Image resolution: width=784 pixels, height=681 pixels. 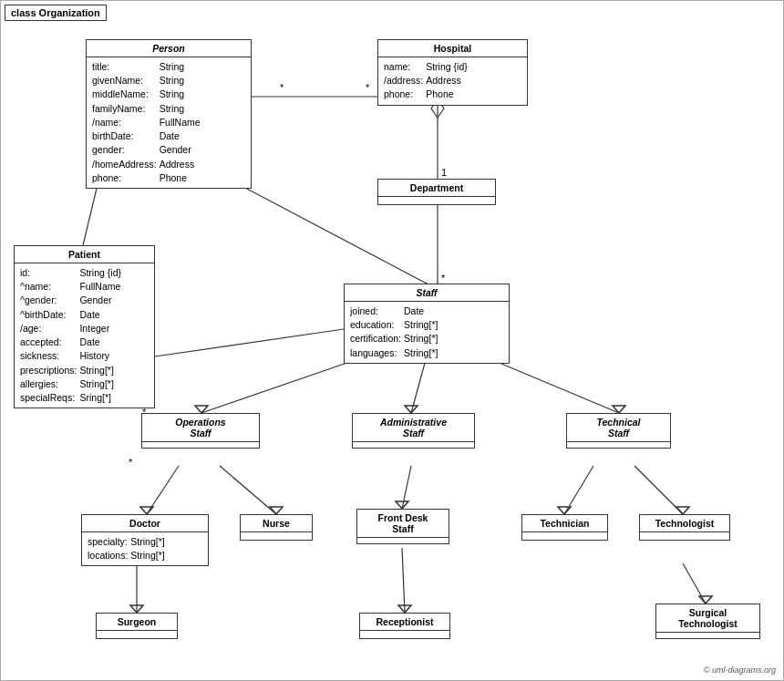 I want to click on class-staff-title: Staff, so click(x=427, y=294).